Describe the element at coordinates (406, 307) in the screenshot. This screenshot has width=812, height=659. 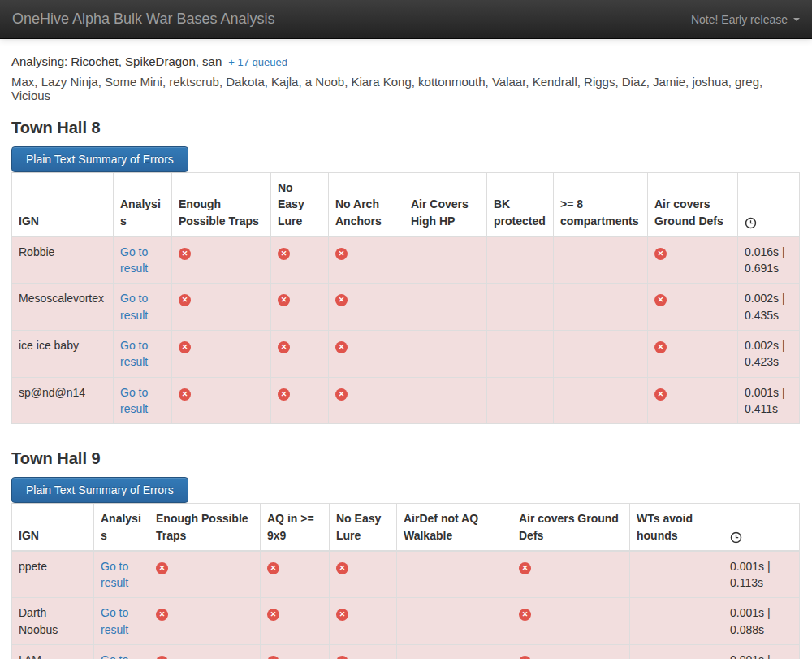
I see `table-row: MesoscalevortexGo to result✕✕✕✕0.002s | …` at that location.